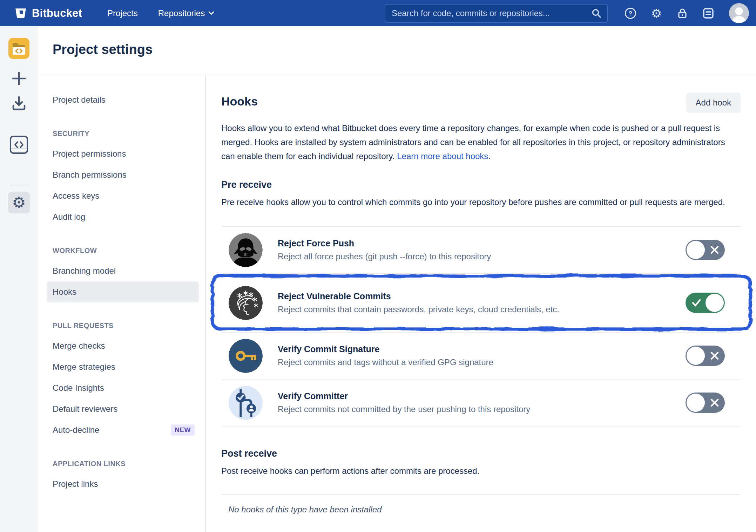 This screenshot has width=756, height=532. What do you see at coordinates (481, 303) in the screenshot?
I see `hook-row-reject-vulnerable-commits: Reject Vulnerable Commits Reject commits…` at bounding box center [481, 303].